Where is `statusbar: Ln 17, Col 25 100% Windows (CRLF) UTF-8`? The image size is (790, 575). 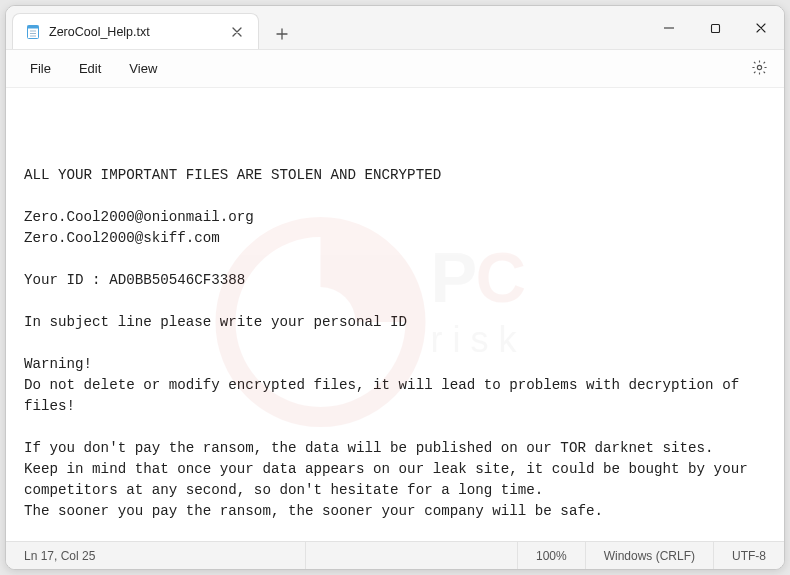 statusbar: Ln 17, Col 25 100% Windows (CRLF) UTF-8 is located at coordinates (395, 555).